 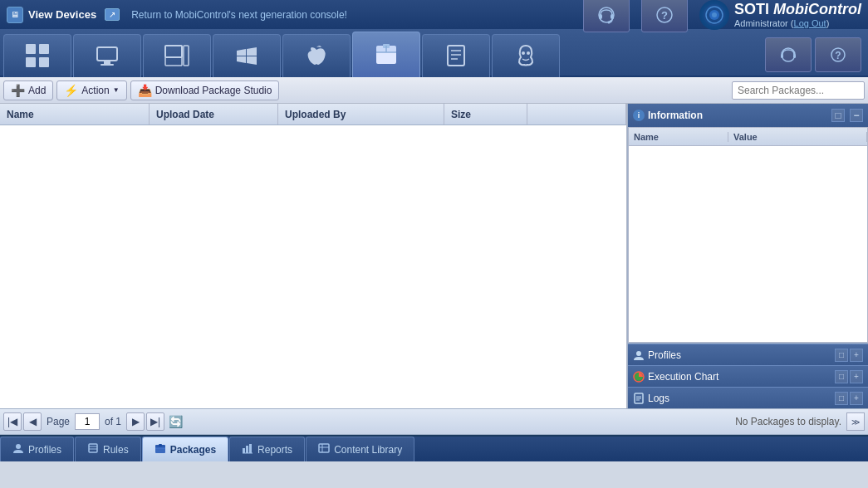 I want to click on top-bar-left: 🖥 View Devices ↗ Return to MobiControl's…, so click(x=292, y=15).